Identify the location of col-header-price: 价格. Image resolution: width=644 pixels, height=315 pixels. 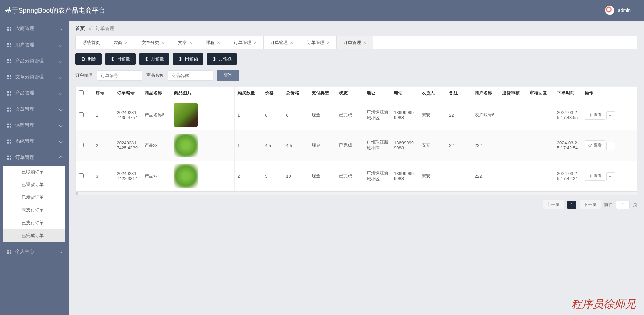
(273, 93).